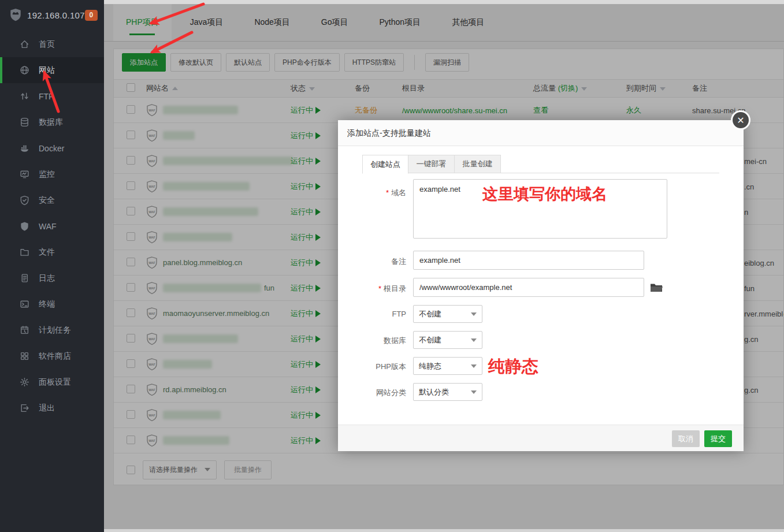 The image size is (784, 532). What do you see at coordinates (478, 164) in the screenshot?
I see `dialog-tab-批量创建: 批量创建` at bounding box center [478, 164].